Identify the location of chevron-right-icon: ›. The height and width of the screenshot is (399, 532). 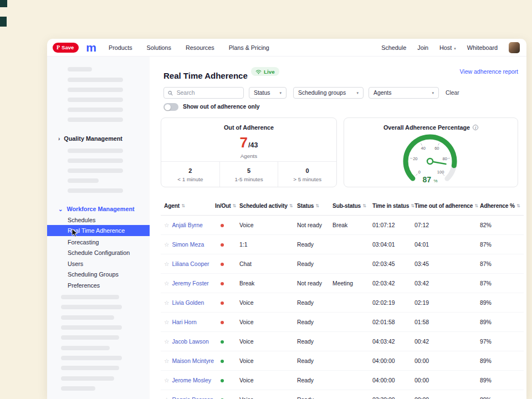
(59, 139).